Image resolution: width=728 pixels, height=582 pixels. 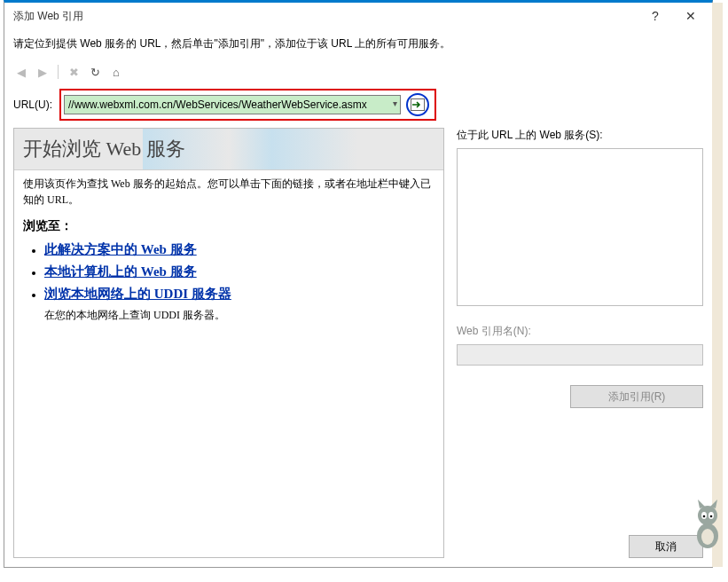 What do you see at coordinates (239, 271) in the screenshot?
I see `list-item: 本地计算机上的 Web 服务` at bounding box center [239, 271].